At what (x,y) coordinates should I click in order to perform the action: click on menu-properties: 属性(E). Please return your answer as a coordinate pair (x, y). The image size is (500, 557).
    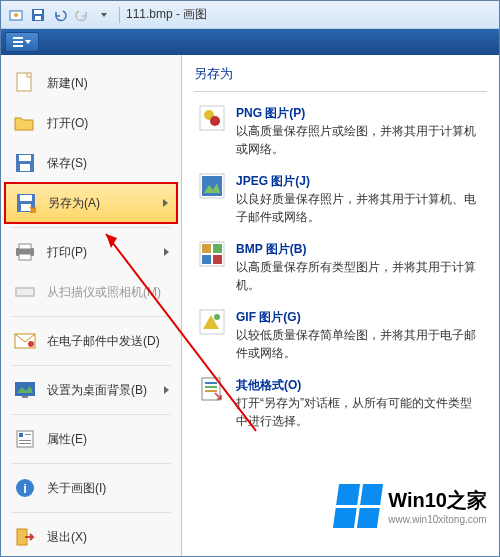
    Looking at the image, I should click on (91, 439).